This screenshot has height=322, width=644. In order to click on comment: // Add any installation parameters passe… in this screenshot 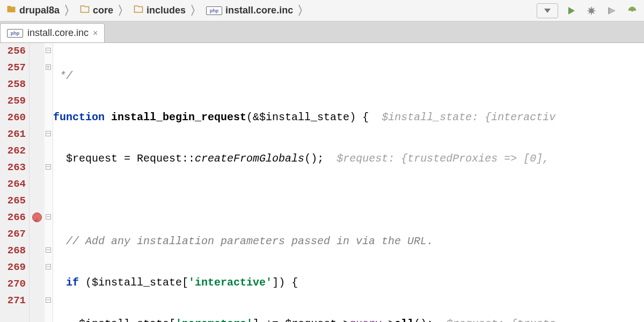, I will do `click(250, 241)`.